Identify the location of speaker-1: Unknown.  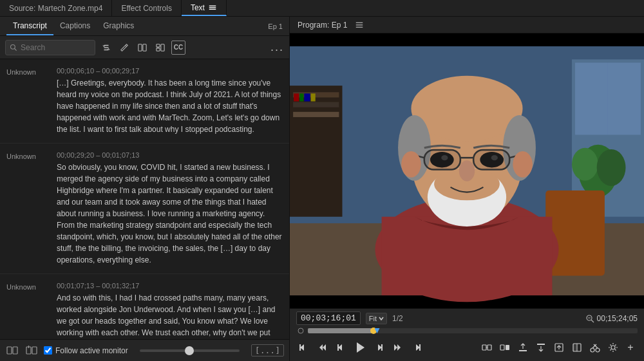
(29, 101).